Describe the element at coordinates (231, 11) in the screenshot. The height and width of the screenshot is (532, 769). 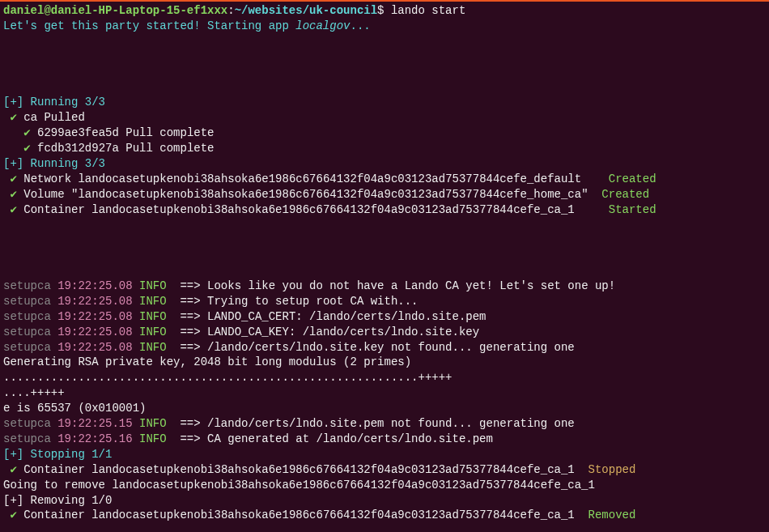
I see `colon: :` at that location.